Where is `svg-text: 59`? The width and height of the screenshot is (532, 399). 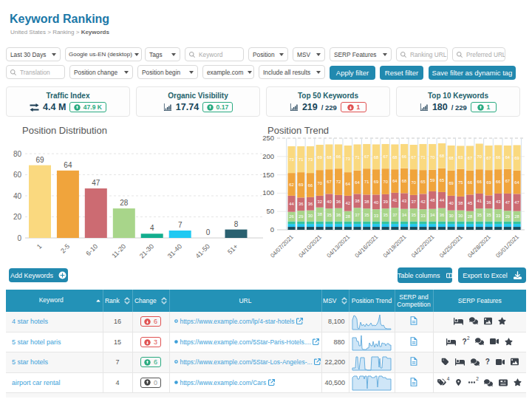
svg-text: 59 is located at coordinates (432, 180).